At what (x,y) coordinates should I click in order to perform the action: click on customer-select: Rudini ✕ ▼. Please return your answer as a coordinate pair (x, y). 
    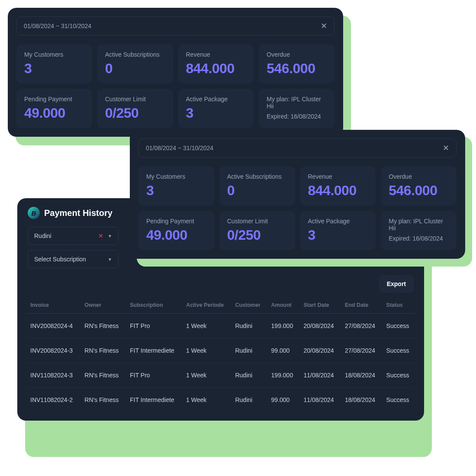
    Looking at the image, I should click on (73, 236).